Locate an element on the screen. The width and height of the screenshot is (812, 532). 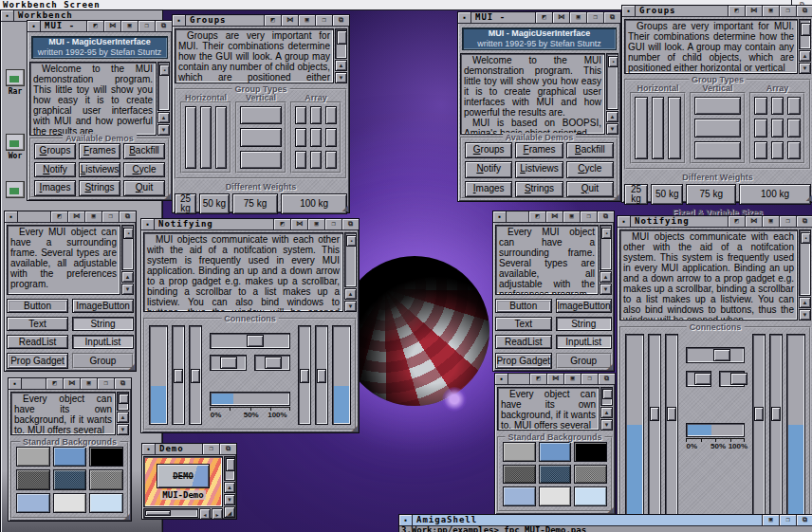
button-strings: Strings is located at coordinates (539, 190).